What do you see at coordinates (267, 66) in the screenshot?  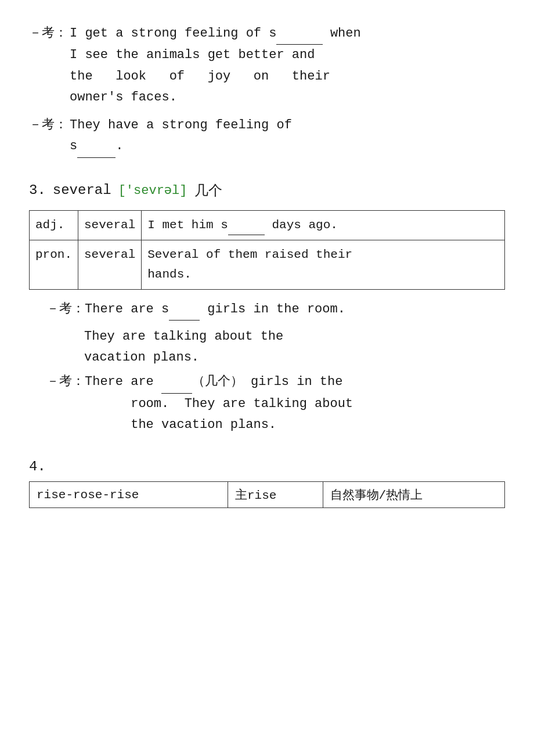 I see `bullet-item-1: －考： I get a strong feeling of s when I s…` at bounding box center [267, 66].